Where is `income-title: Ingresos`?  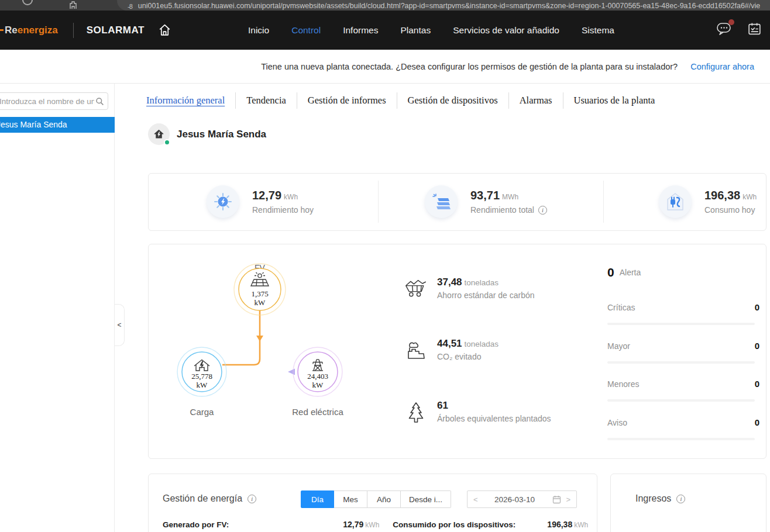
income-title: Ingresos is located at coordinates (653, 499).